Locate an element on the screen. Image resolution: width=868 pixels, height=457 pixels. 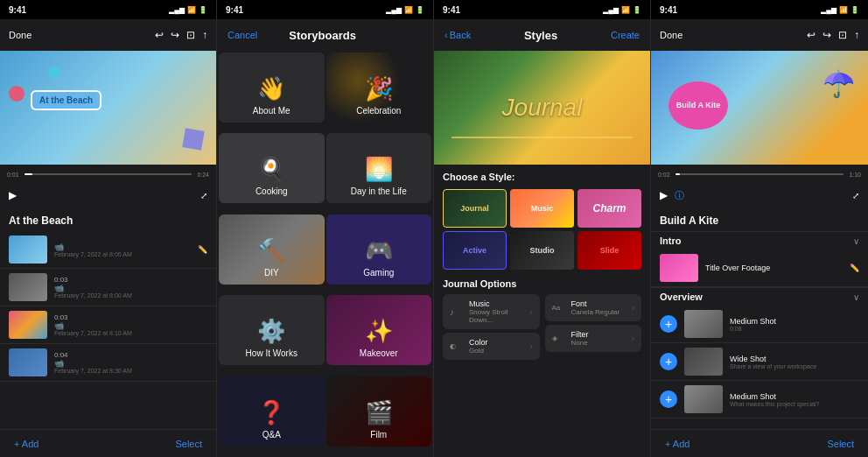
intro-section-header: Intro ∨ is located at coordinates (760, 240).